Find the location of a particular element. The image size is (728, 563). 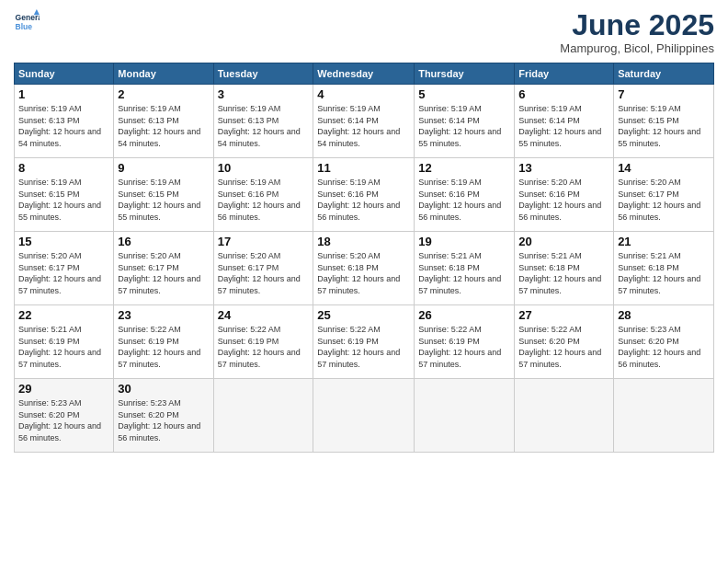

day-number: 22 is located at coordinates (64, 315).